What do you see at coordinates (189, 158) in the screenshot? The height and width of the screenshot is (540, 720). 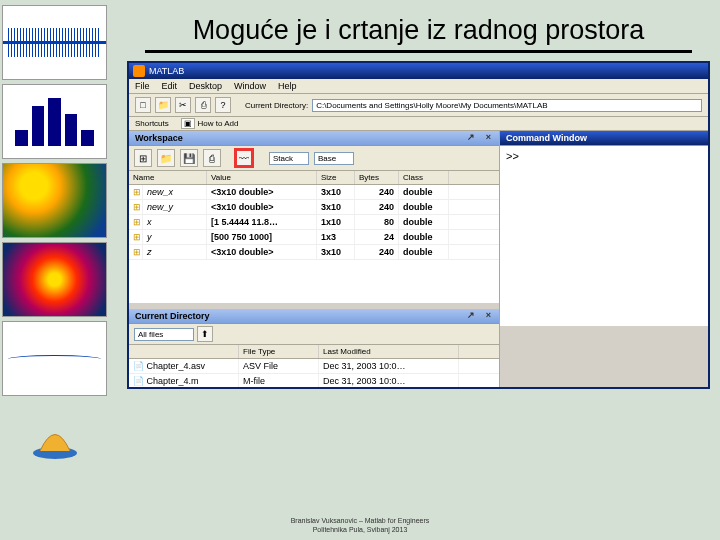 I see `ws-save-button: 💾` at bounding box center [189, 158].